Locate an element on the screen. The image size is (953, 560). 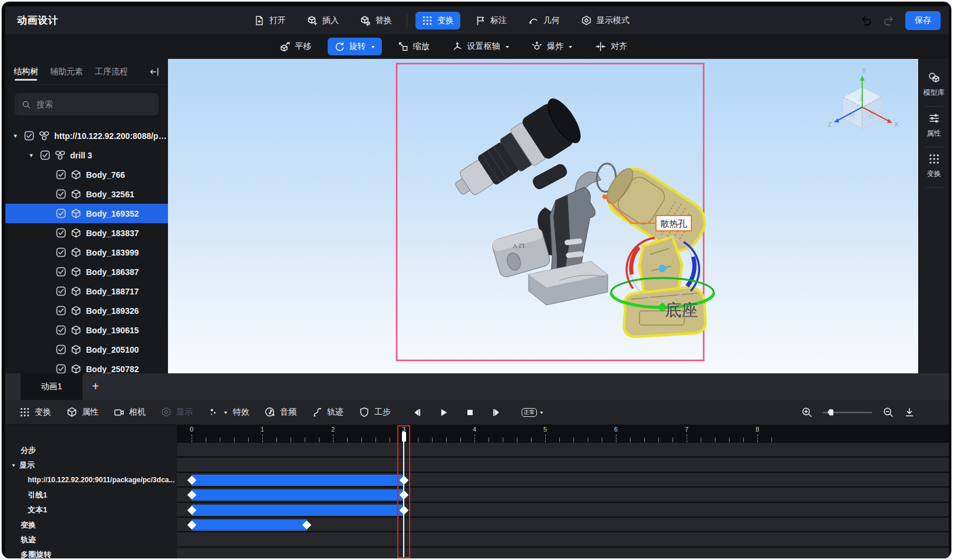
timeline-audio-button: 音频 is located at coordinates (281, 412).